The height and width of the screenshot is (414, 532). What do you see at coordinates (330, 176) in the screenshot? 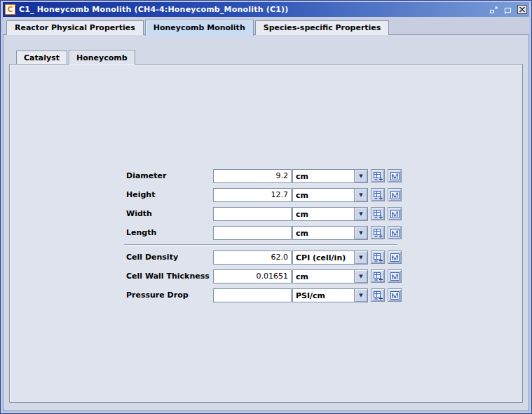
I see `diameter-unit-select: cm ▼` at bounding box center [330, 176].